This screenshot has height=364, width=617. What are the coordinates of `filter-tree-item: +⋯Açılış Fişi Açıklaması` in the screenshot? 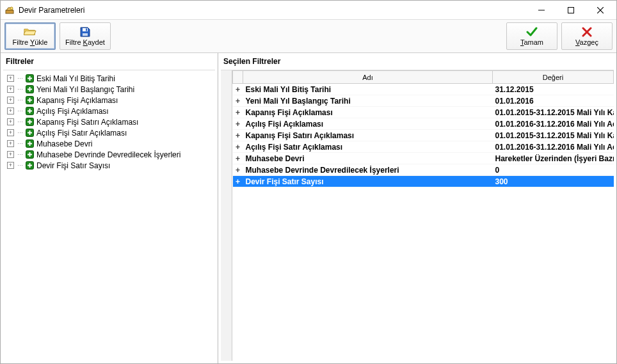 It's located at (109, 111).